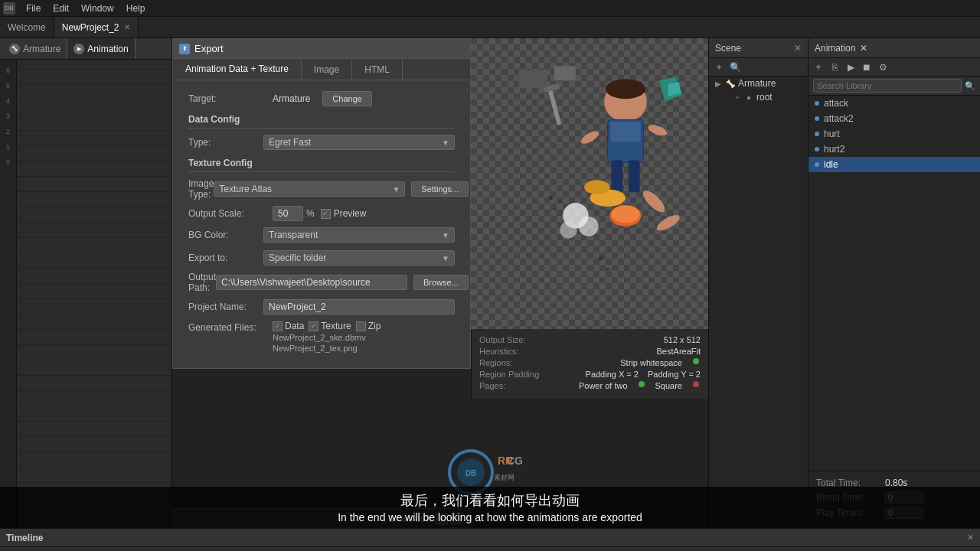 Image resolution: width=980 pixels, height=551 pixels. Describe the element at coordinates (8, 101) in the screenshot. I see `grid-num-4: 4` at that location.